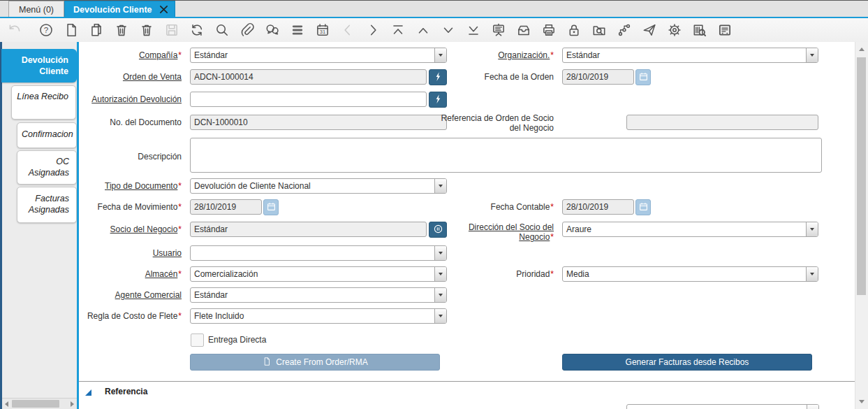  What do you see at coordinates (318, 55) in the screenshot?
I see `compania-select: Estándar` at bounding box center [318, 55].